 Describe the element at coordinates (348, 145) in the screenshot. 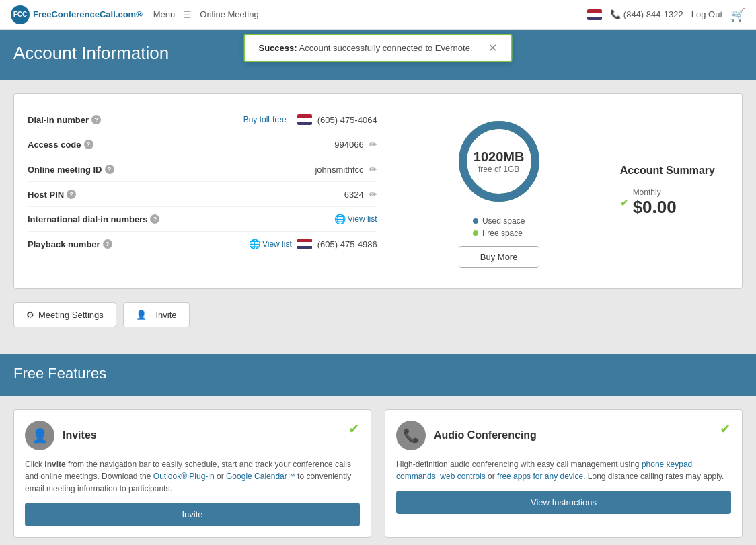

I see `access-code-number: 994066` at that location.